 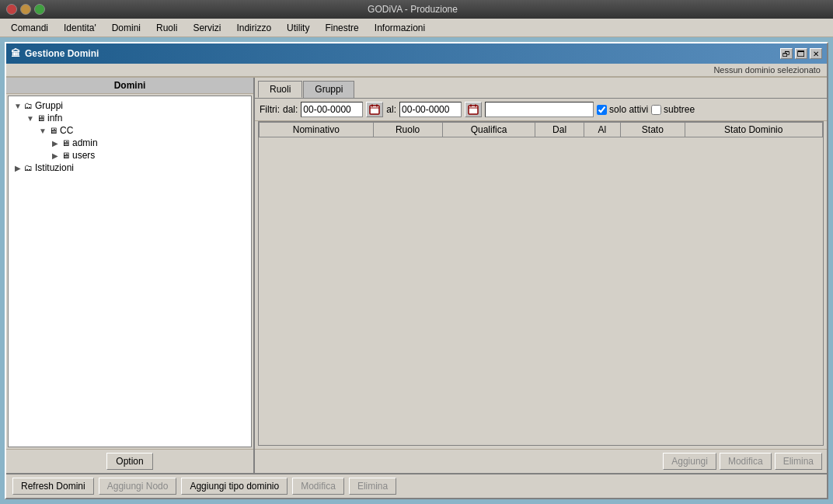 I want to click on solo-attivi-wrap: solo attivi, so click(x=622, y=109).